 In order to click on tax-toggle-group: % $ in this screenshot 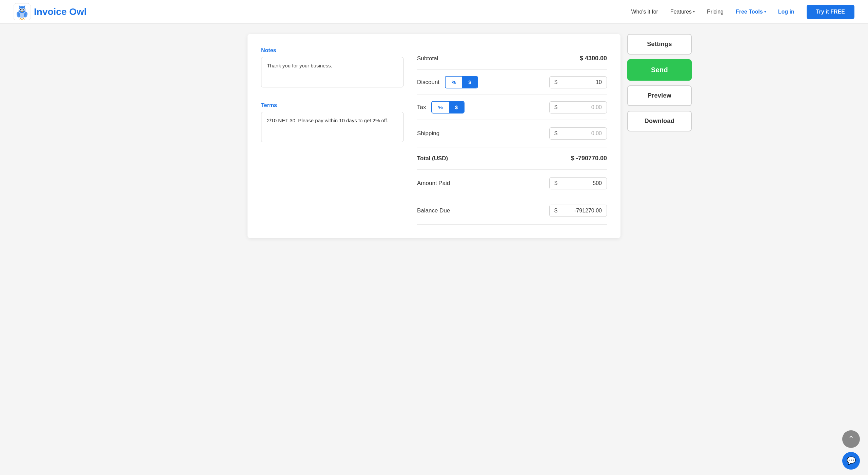, I will do `click(448, 107)`.